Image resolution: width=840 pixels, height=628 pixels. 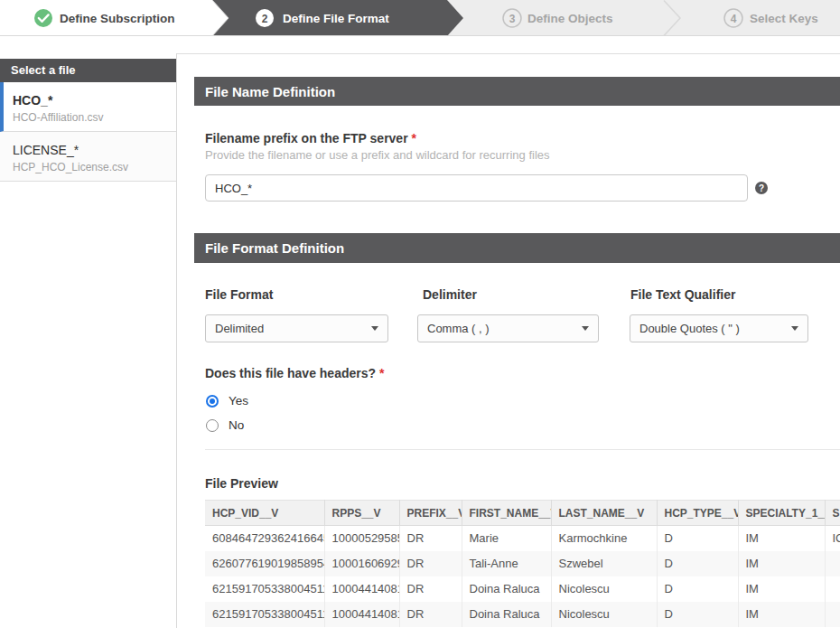 I want to click on table-cell: 608464729362416645, so click(x=265, y=539).